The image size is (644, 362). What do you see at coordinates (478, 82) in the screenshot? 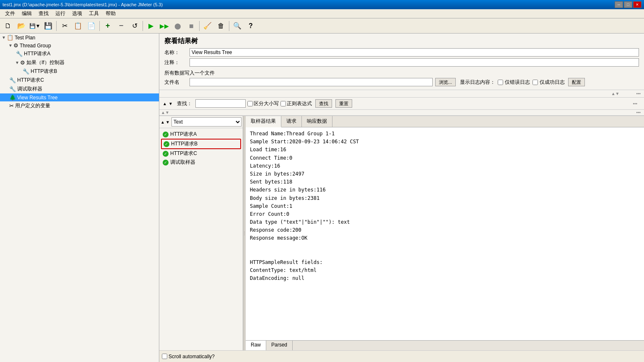
I see `log-content-label: 显示日志内容：` at bounding box center [478, 82].